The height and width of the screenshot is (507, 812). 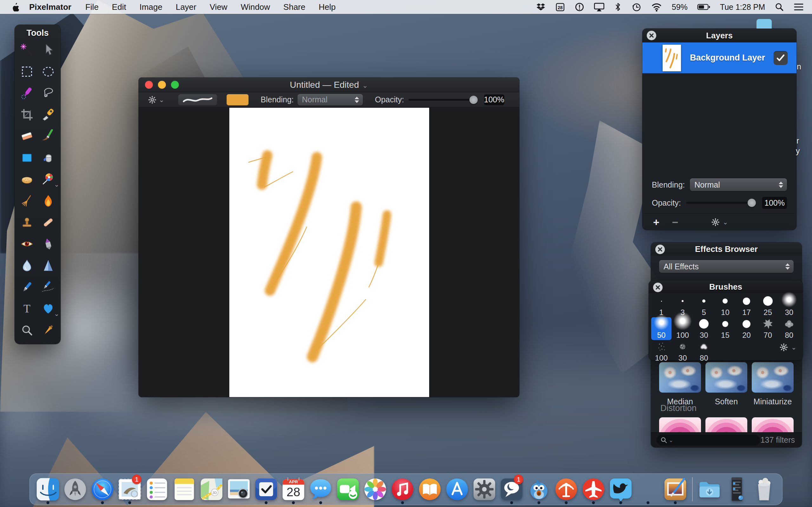 What do you see at coordinates (743, 7) in the screenshot?
I see `menu-clock: Tue 1:28 PM` at bounding box center [743, 7].